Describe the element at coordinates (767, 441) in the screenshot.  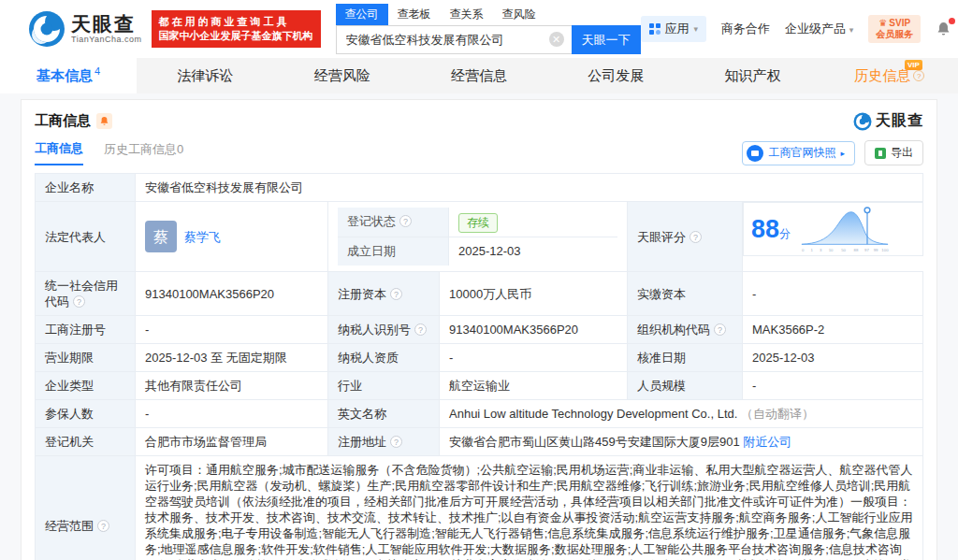
I see `nearby-companies-link: 附近公司` at that location.